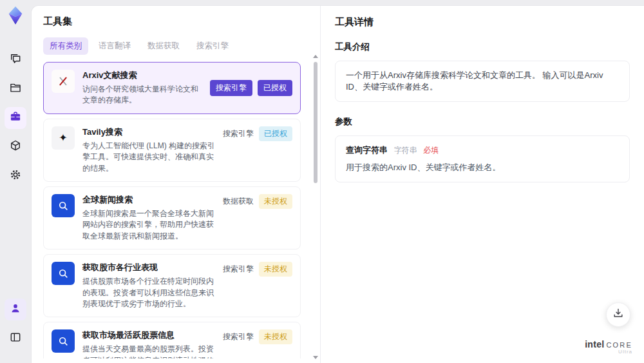 The height and width of the screenshot is (363, 644). What do you see at coordinates (149, 132) in the screenshot?
I see `tool-name: Tavily搜索` at bounding box center [149, 132].